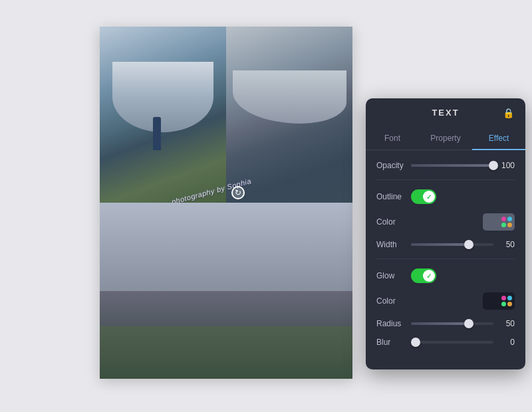  Describe the element at coordinates (452, 342) in the screenshot. I see `blur-slider` at that location.